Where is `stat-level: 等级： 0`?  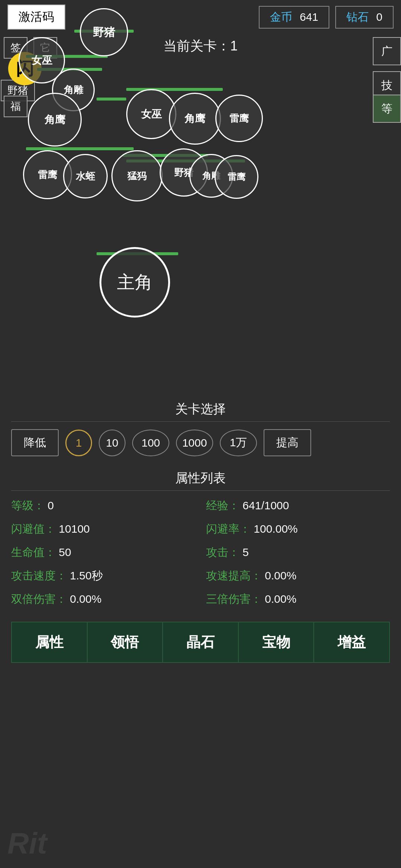
stat-level: 等级： 0 is located at coordinates (103, 506).